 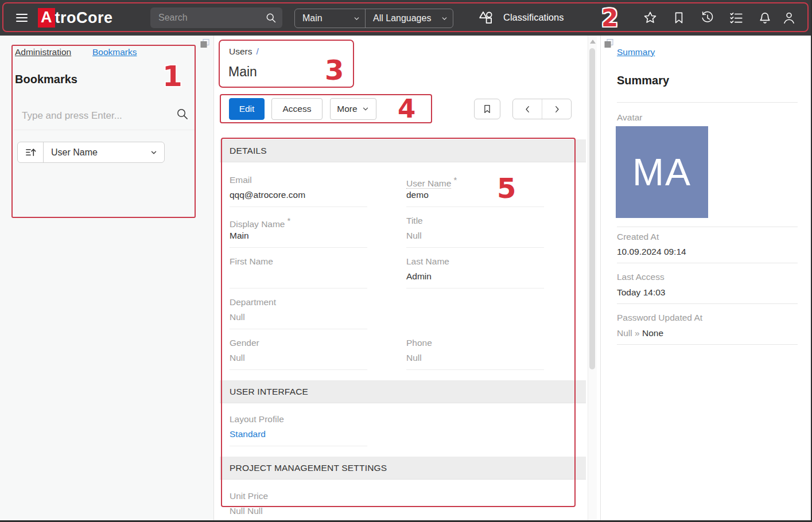 What do you see at coordinates (475, 181) in the screenshot?
I see `field-label: User Name*` at bounding box center [475, 181].